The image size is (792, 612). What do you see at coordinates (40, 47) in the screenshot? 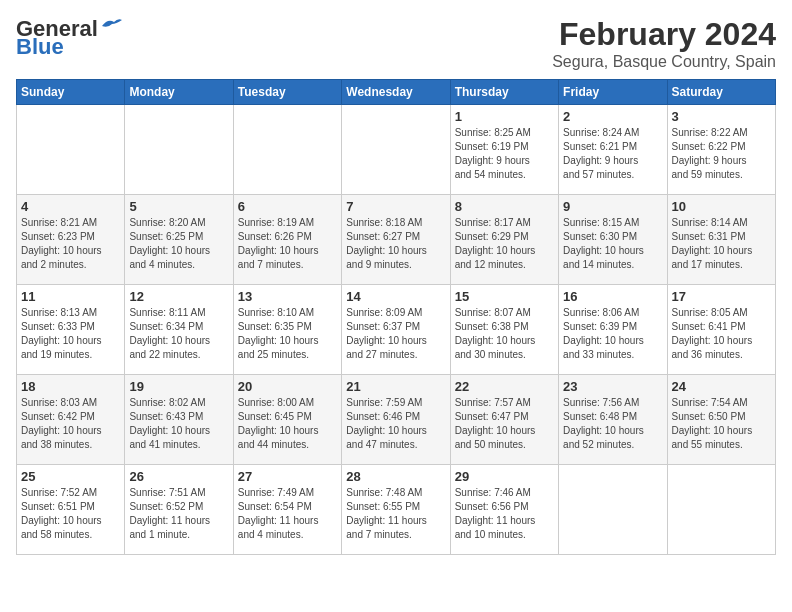
I see `logo-blue: Blue` at bounding box center [40, 47].